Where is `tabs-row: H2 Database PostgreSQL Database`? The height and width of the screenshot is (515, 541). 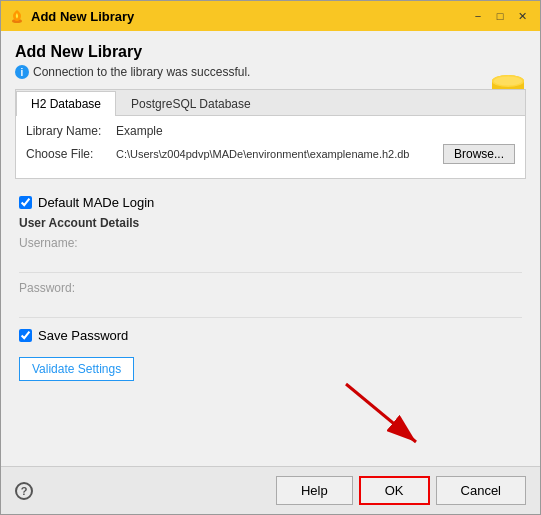 tabs-row: H2 Database PostgreSQL Database is located at coordinates (270, 103).